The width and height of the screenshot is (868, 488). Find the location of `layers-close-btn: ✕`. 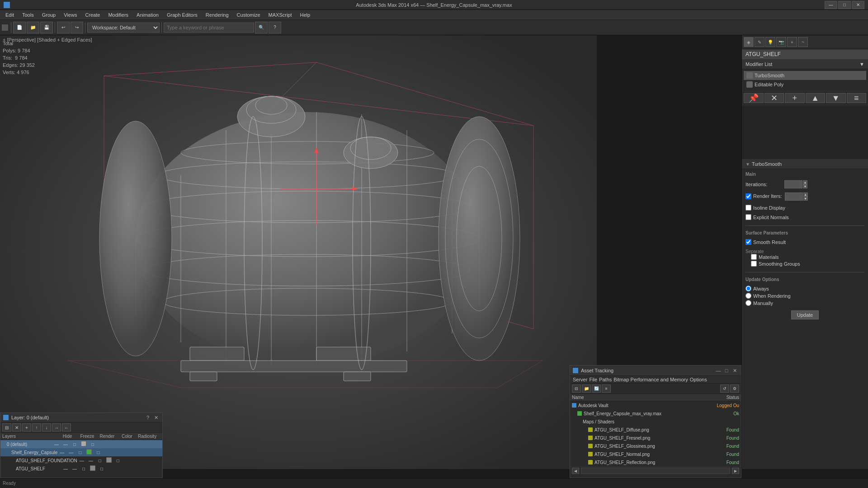

layers-close-btn: ✕ is located at coordinates (156, 418).